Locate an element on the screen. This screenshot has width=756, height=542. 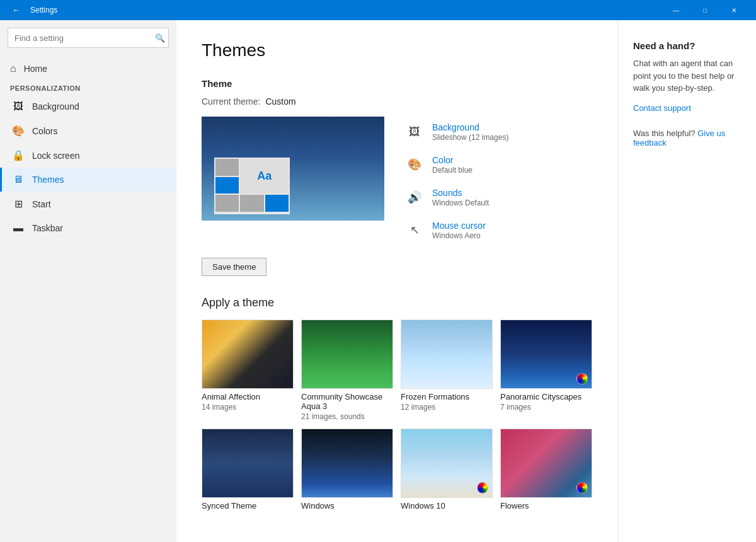
sidebar-item-label: Taskbar is located at coordinates (48, 228).